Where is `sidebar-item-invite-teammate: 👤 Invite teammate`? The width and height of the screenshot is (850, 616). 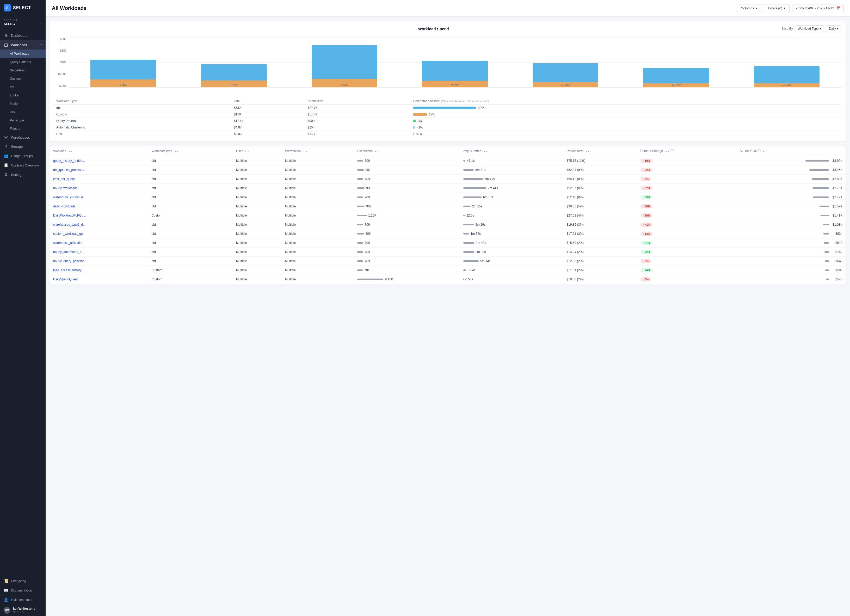 sidebar-item-invite-teammate: 👤 Invite teammate is located at coordinates (23, 600).